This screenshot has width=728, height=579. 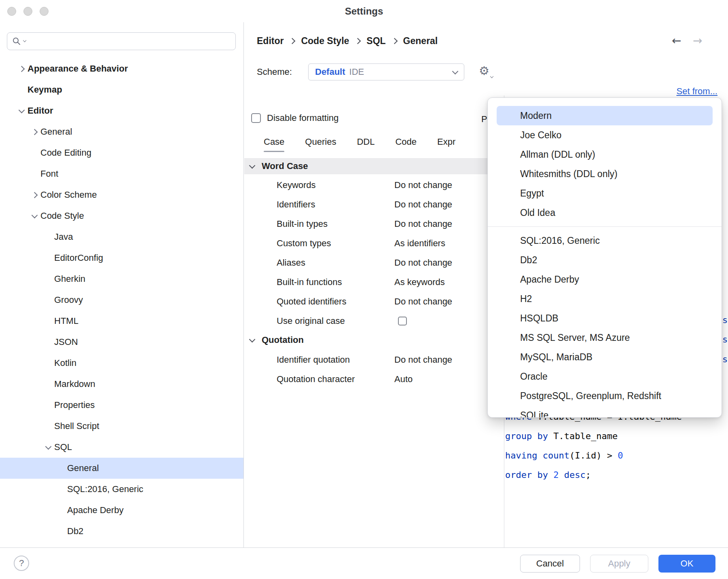 I want to click on value-dropdown-identifier-quotation: Do not change, so click(x=423, y=360).